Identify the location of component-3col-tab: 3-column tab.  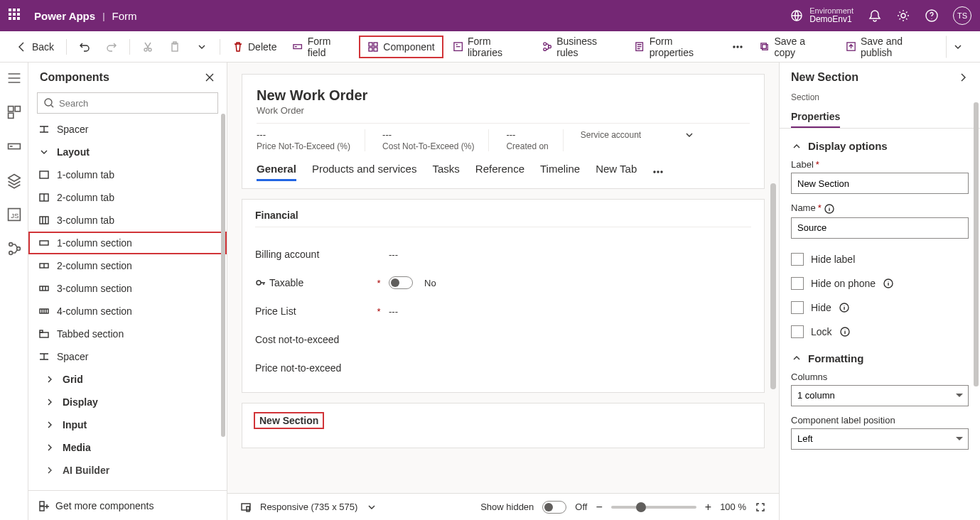
(128, 220).